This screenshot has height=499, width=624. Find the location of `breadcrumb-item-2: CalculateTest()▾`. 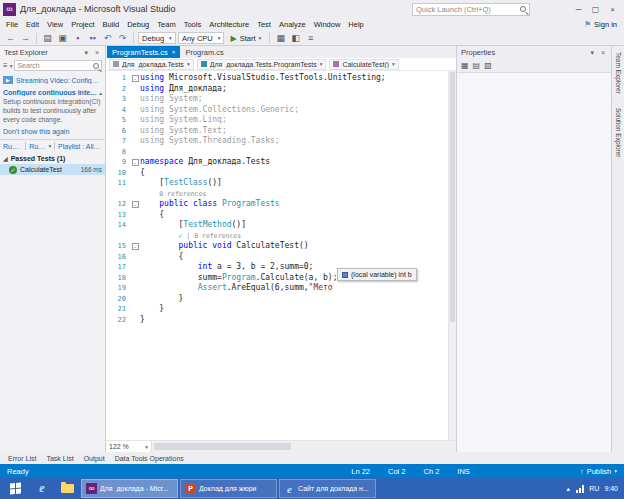

breadcrumb-item-2: CalculateTest()▾ is located at coordinates (364, 64).